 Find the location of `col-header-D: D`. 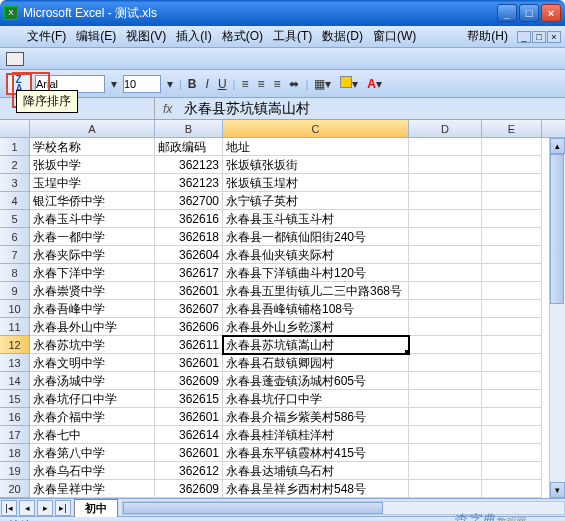

col-header-D: D is located at coordinates (446, 128).